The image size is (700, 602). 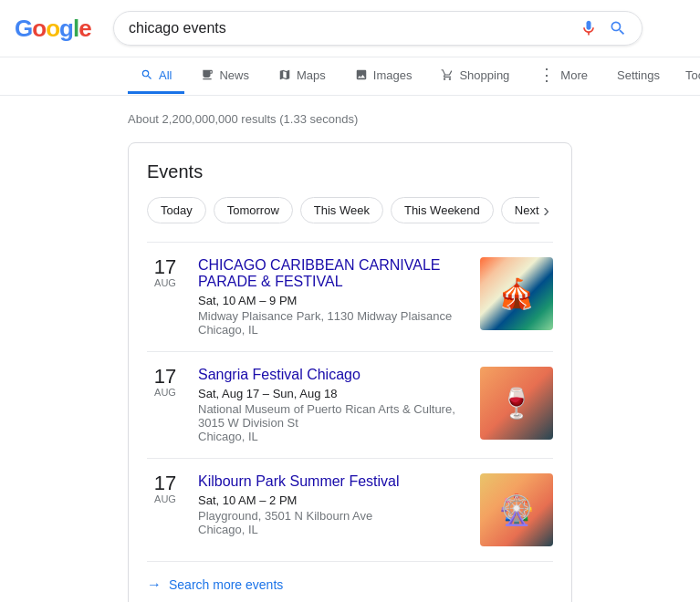 I want to click on event-item: 17 AUG CHICAGO CARIBBEAN CARNIVALE PARAD…, so click(x=350, y=296).